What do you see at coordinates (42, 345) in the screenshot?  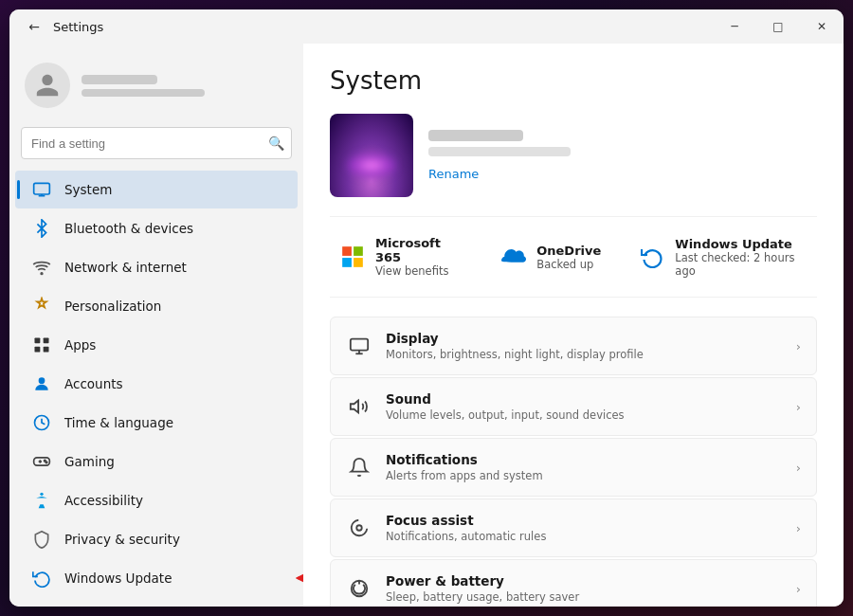 I see `apps-icon` at bounding box center [42, 345].